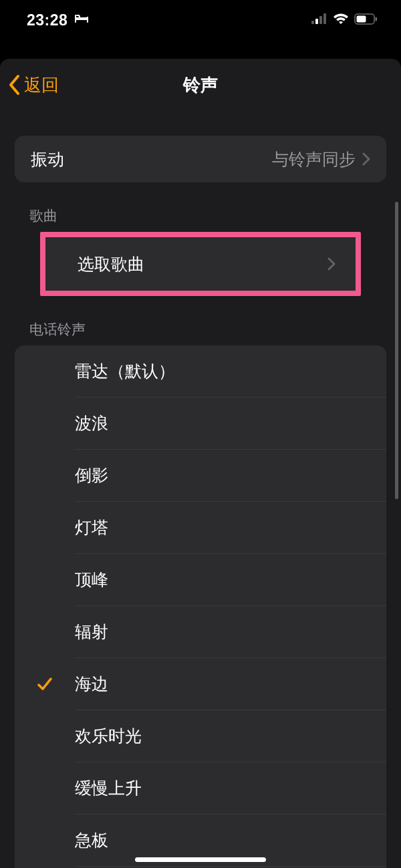 This screenshot has width=401, height=868. Describe the element at coordinates (203, 265) in the screenshot. I see `pick-song-label: 选取歌曲` at that location.